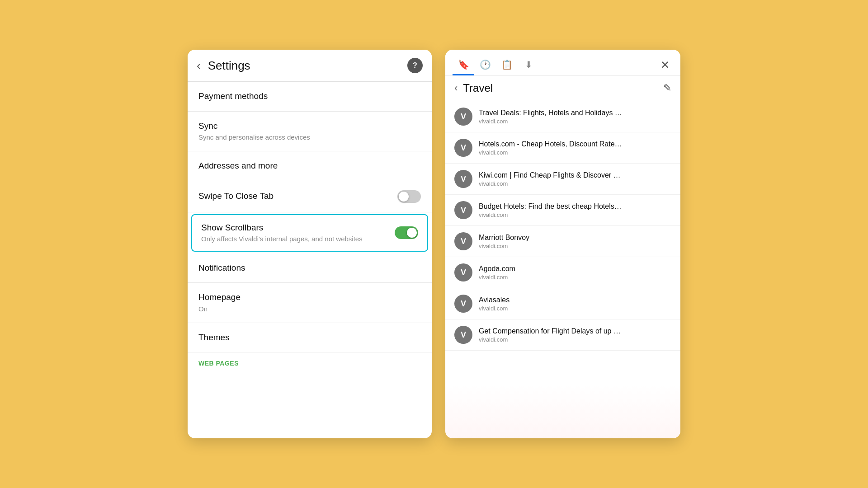 This screenshot has height=488, width=868. Describe the element at coordinates (456, 88) in the screenshot. I see `bookmarks-back-button: ‹` at that location.